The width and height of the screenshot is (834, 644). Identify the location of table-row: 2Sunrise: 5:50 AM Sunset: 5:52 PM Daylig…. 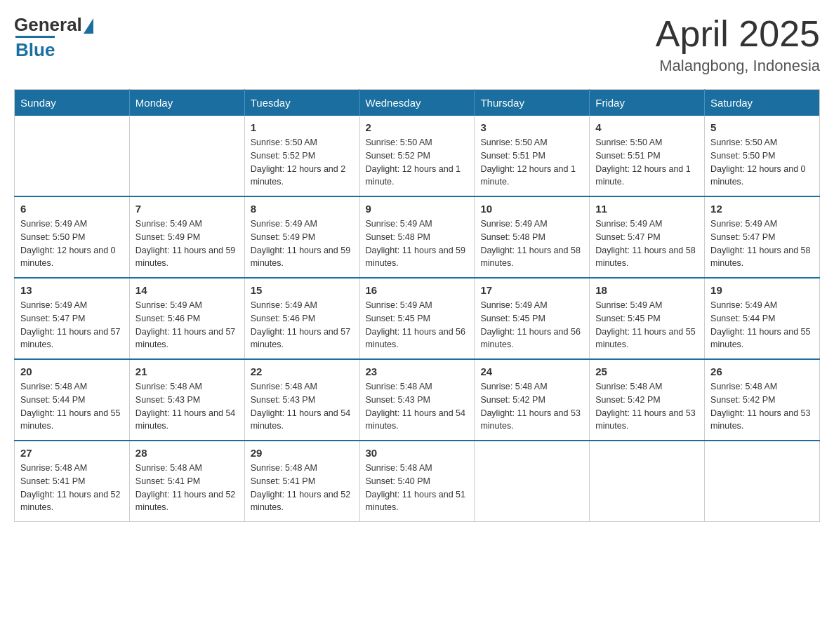
(417, 156).